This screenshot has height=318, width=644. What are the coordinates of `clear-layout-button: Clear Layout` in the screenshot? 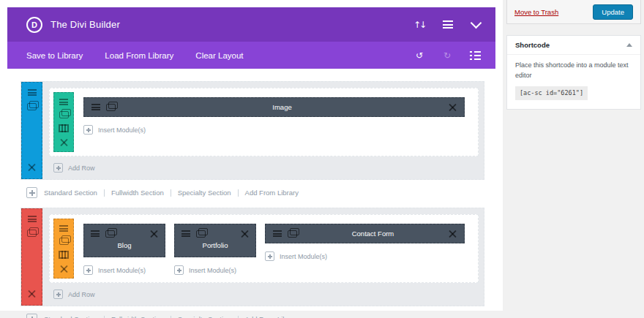 It's located at (220, 56).